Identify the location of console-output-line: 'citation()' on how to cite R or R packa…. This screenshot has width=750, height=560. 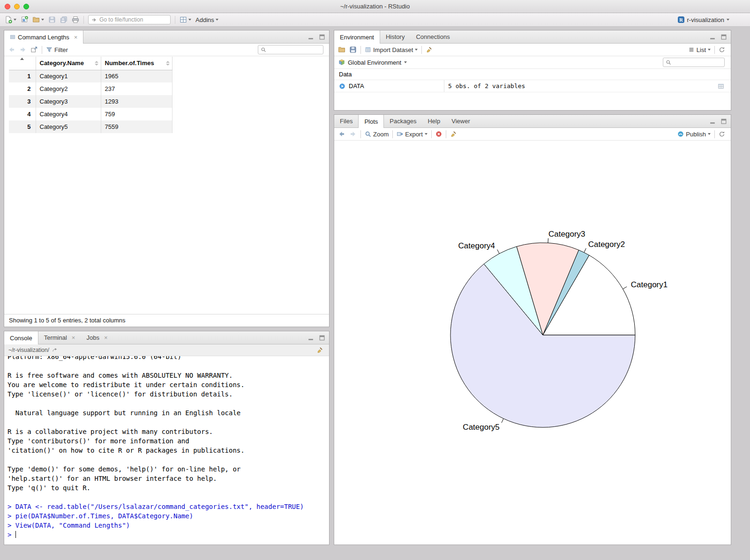
(168, 450).